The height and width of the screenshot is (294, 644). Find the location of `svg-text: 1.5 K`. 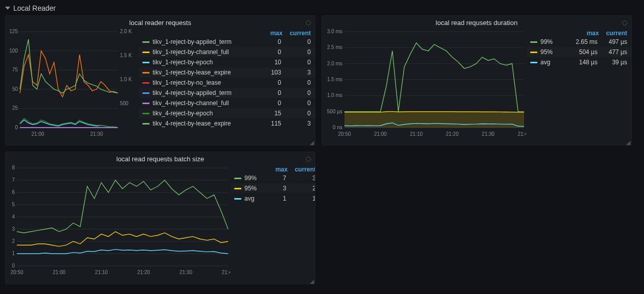

svg-text: 1.5 K is located at coordinates (126, 55).